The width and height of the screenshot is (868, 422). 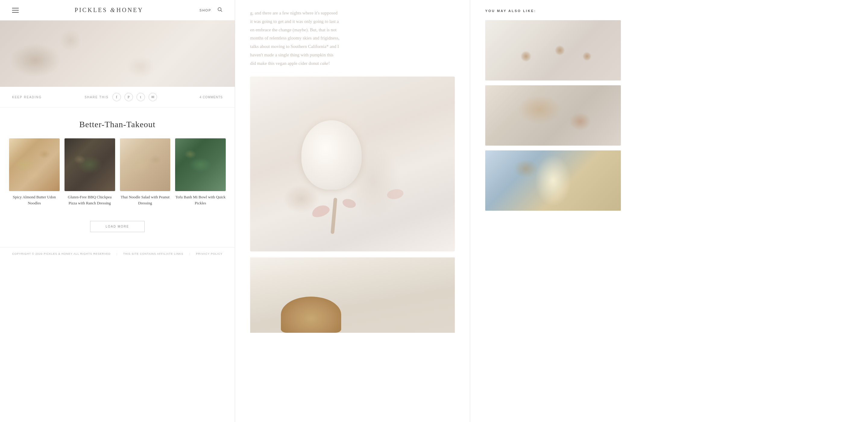 What do you see at coordinates (352, 164) in the screenshot?
I see `article-main-image` at bounding box center [352, 164].